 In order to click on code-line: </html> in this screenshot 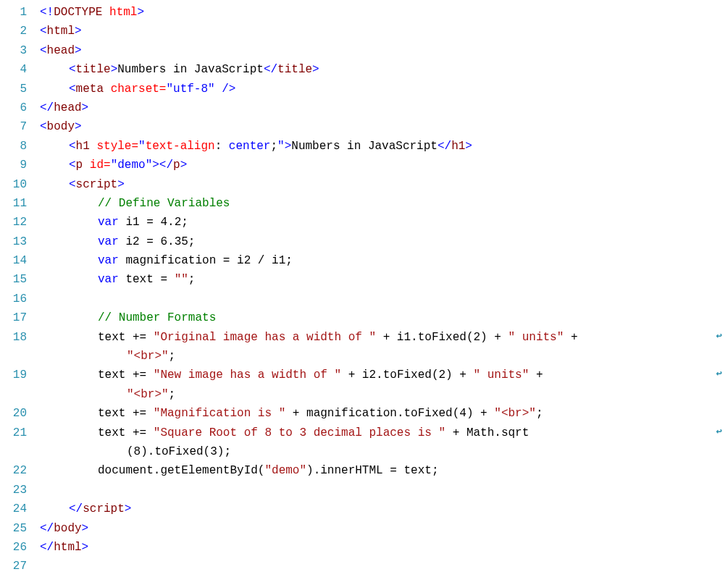, I will do `click(384, 547)`.